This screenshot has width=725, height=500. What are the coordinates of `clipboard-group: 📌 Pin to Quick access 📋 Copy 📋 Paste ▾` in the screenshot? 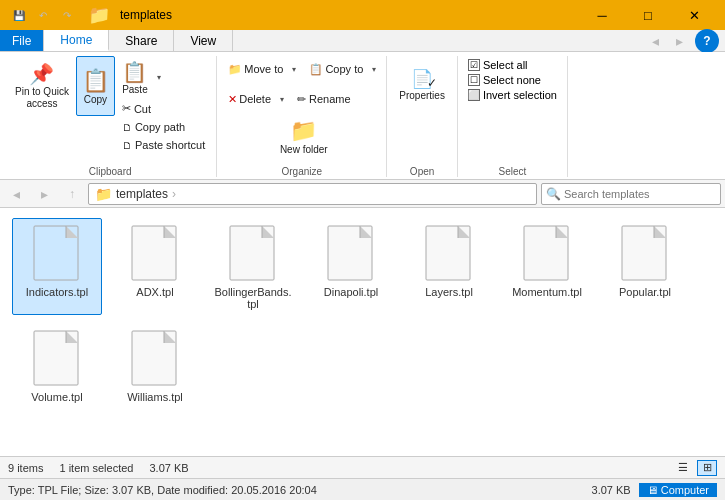 It's located at (110, 116).